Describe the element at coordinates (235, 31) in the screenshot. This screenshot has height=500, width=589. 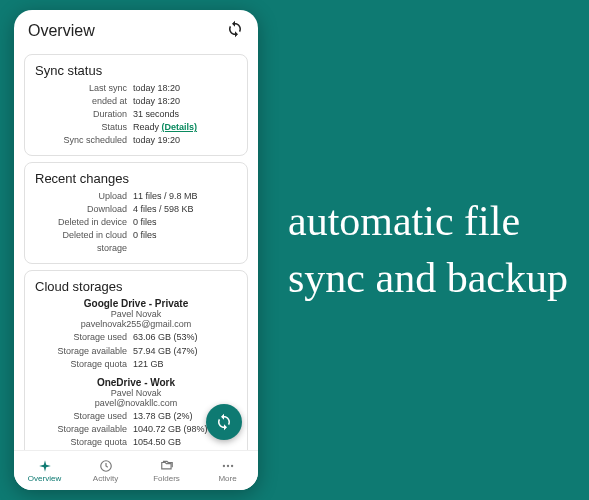
I see `sync-icon-button` at that location.